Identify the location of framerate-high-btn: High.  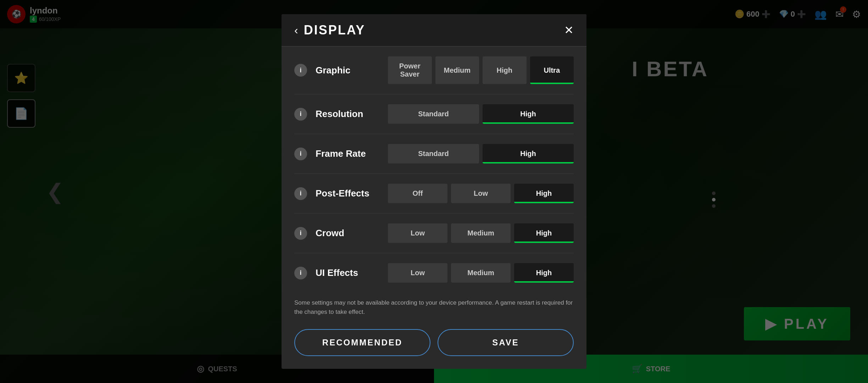
(528, 154).